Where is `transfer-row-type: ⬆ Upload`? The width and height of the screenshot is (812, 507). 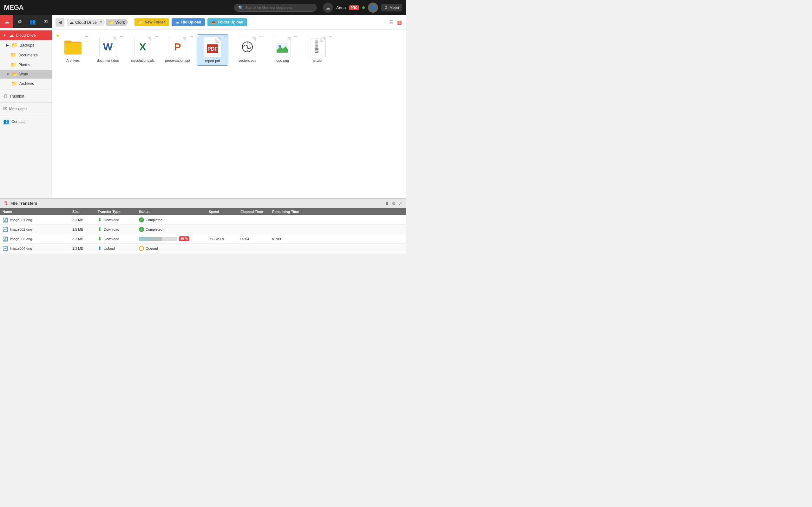 transfer-row-type: ⬆ Upload is located at coordinates (116, 248).